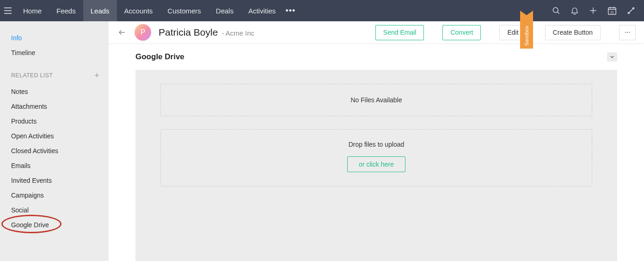 Image resolution: width=644 pixels, height=261 pixels. Describe the element at coordinates (55, 180) in the screenshot. I see `related-item-invited-events: Invited Events` at that location.